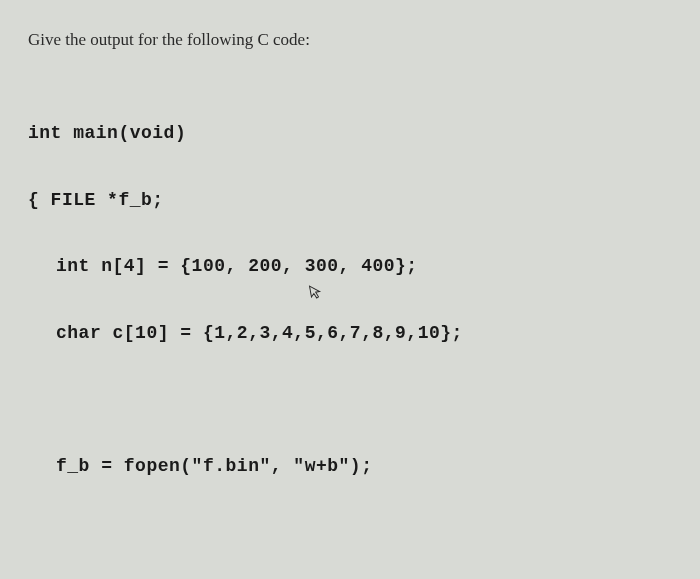 This screenshot has width=700, height=579. Describe the element at coordinates (350, 266) in the screenshot. I see `code-line: int n[4] = {100, 200, 300, 400};` at that location.